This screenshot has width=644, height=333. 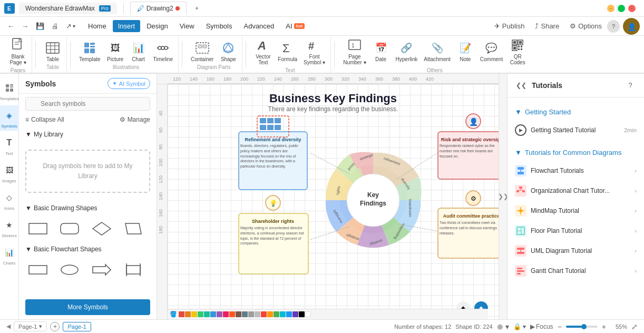 What do you see at coordinates (38, 229) in the screenshot?
I see `shape-rectangle` at bounding box center [38, 229].